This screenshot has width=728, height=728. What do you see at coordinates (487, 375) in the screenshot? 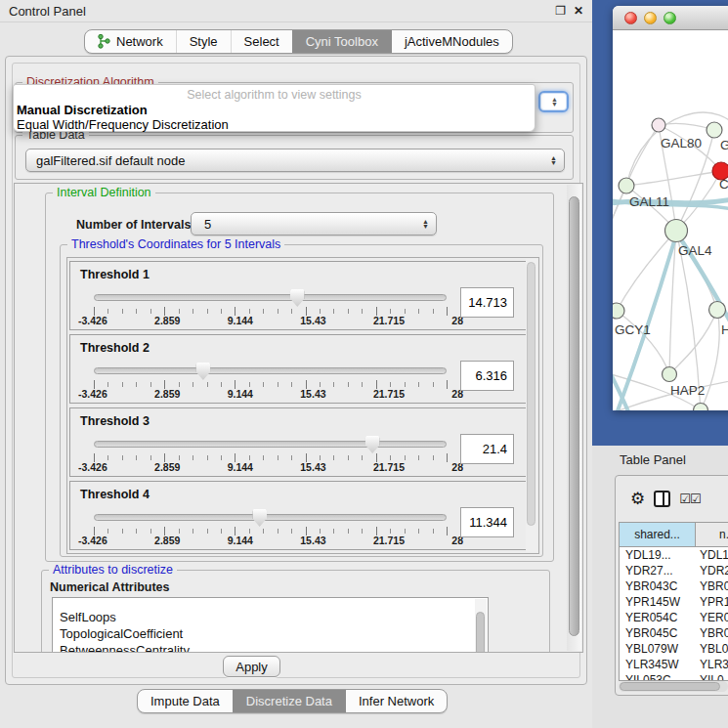
I see `threshold-2-value-field: 6.316` at bounding box center [487, 375].